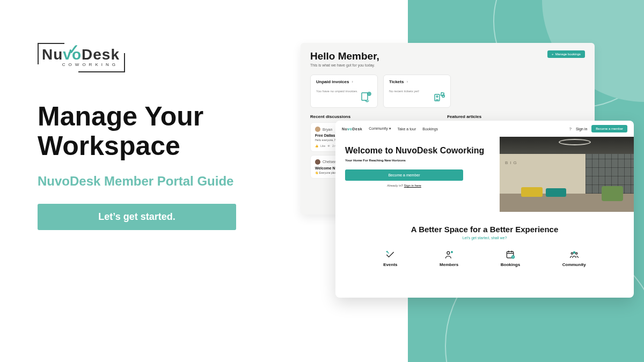 The height and width of the screenshot is (362, 644). What do you see at coordinates (440, 97) in the screenshot?
I see `ticket-icon` at bounding box center [440, 97].